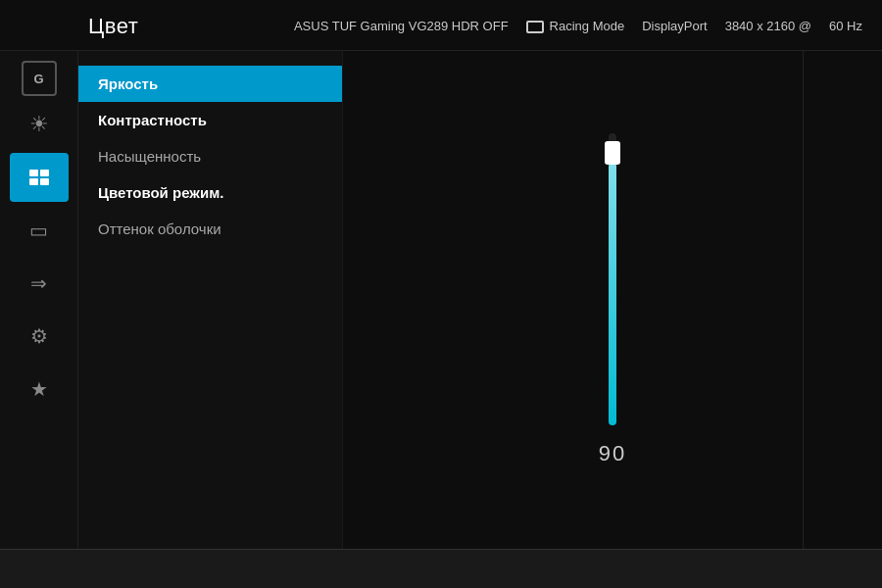  Describe the element at coordinates (39, 177) in the screenshot. I see `sidebar-item-color` at that location.